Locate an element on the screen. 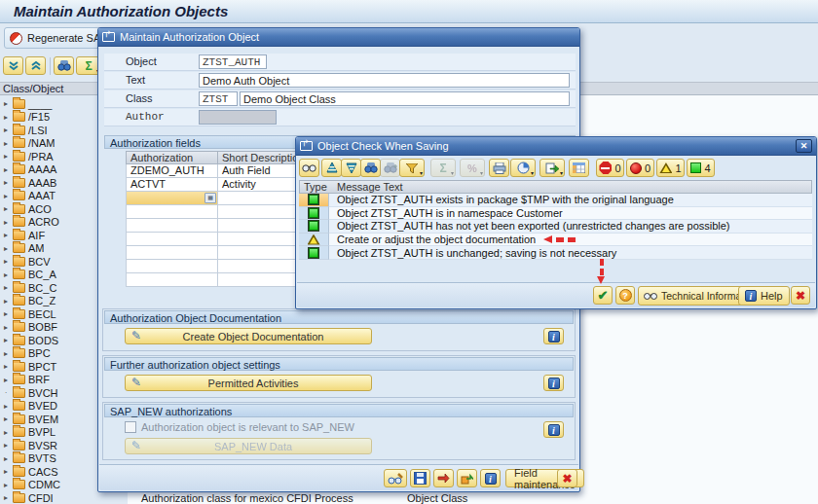 The image size is (818, 504). message-text: Object ZTST_AUTH has not yet been export… is located at coordinates (571, 227).